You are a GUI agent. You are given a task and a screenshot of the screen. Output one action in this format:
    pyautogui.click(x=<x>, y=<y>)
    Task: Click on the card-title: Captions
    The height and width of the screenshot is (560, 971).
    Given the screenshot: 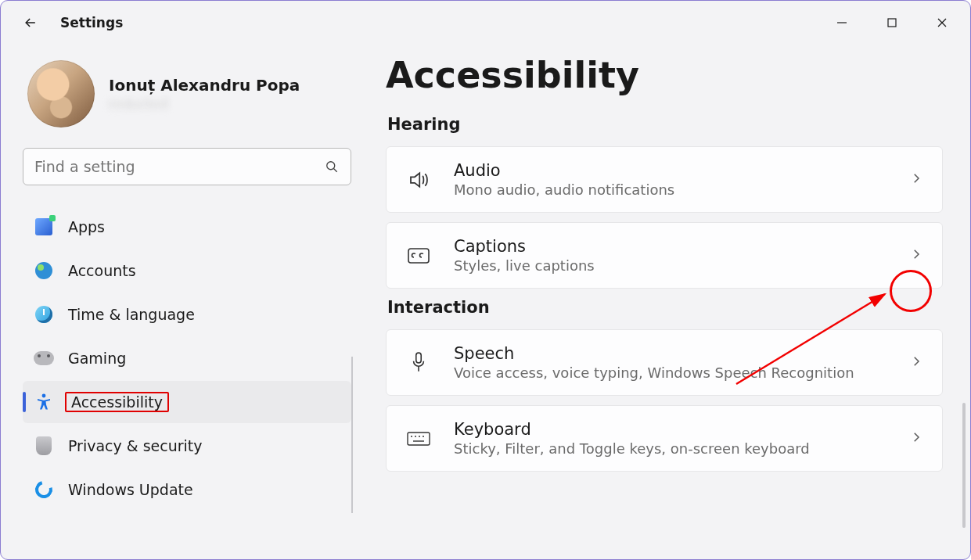 What is the action you would take?
    pyautogui.click(x=671, y=246)
    